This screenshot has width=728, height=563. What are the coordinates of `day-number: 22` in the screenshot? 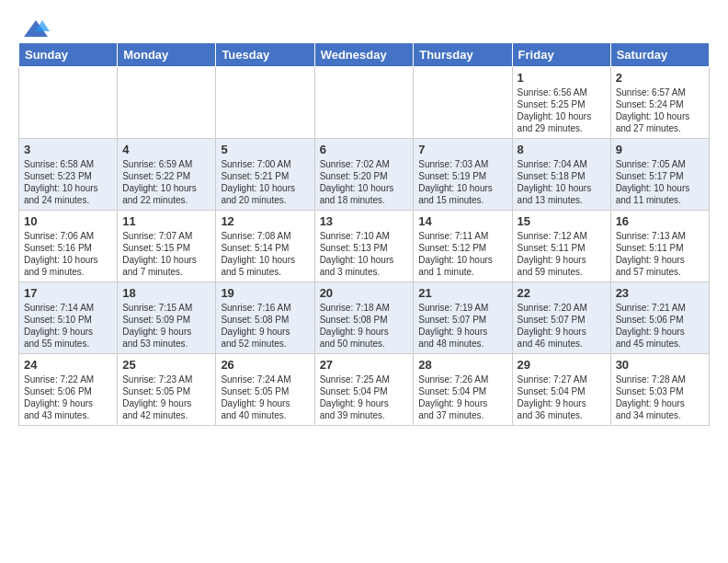 It's located at (562, 293).